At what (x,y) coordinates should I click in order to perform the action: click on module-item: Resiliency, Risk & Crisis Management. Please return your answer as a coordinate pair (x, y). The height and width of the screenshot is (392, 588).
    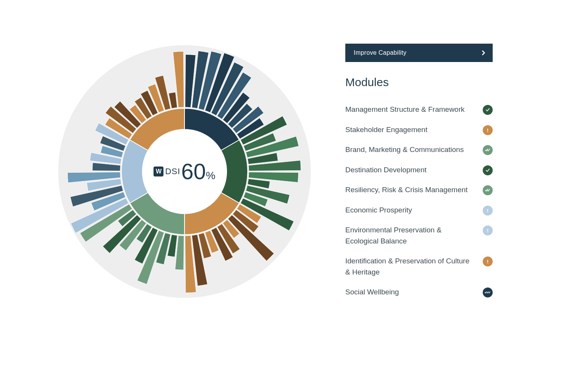
    Looking at the image, I should click on (419, 190).